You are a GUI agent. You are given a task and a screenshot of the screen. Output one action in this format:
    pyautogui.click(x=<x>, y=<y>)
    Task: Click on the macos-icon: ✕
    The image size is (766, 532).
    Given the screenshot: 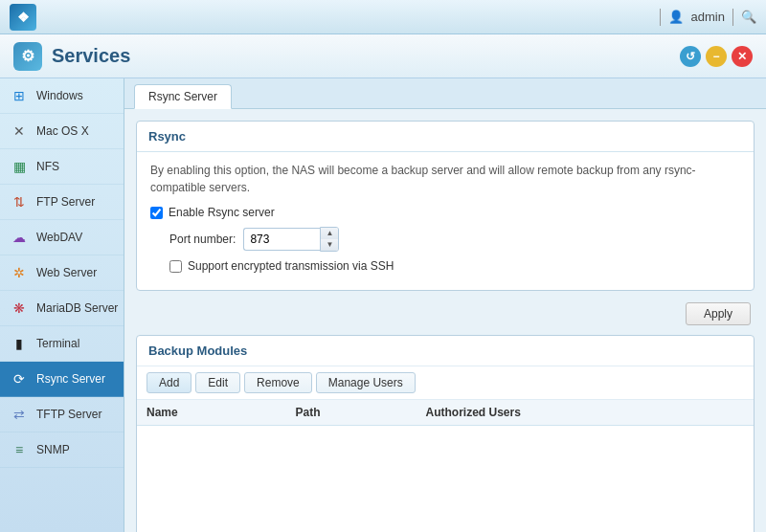 What is the action you would take?
    pyautogui.click(x=19, y=131)
    